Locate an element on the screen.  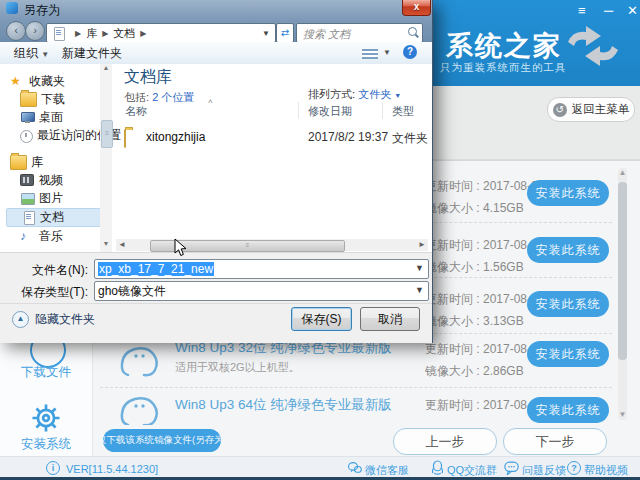
back-to-main-menu-label: 返回主菜单 is located at coordinates (601, 110).